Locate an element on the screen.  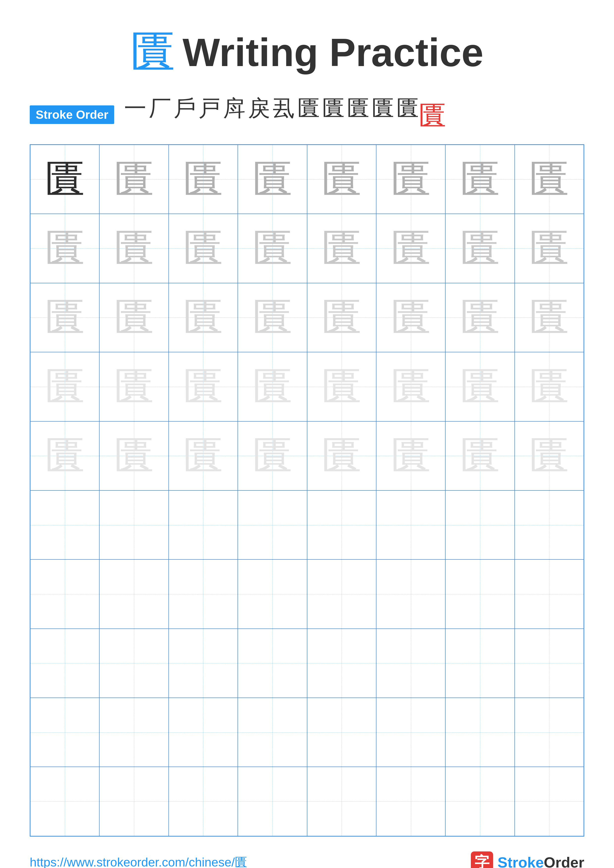
title-character: 匱 is located at coordinates (153, 53).